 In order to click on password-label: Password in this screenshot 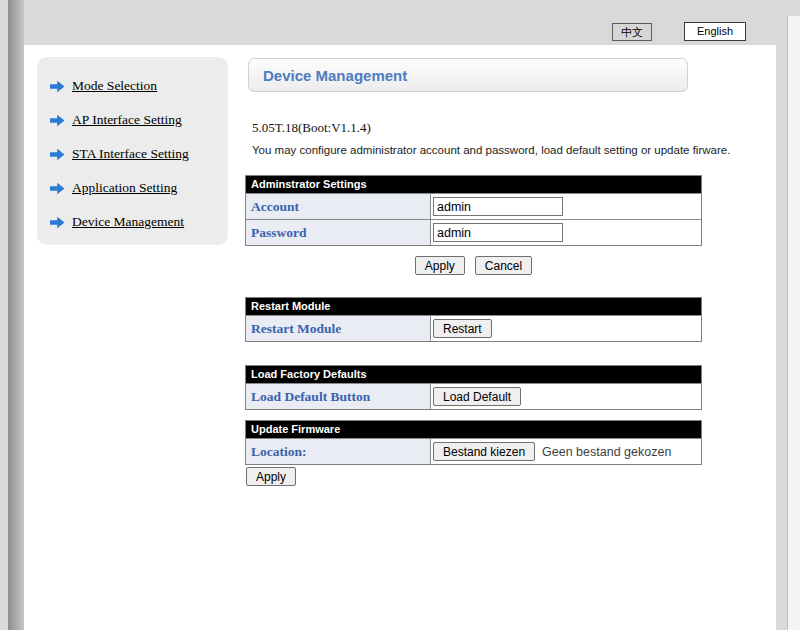, I will do `click(338, 232)`.